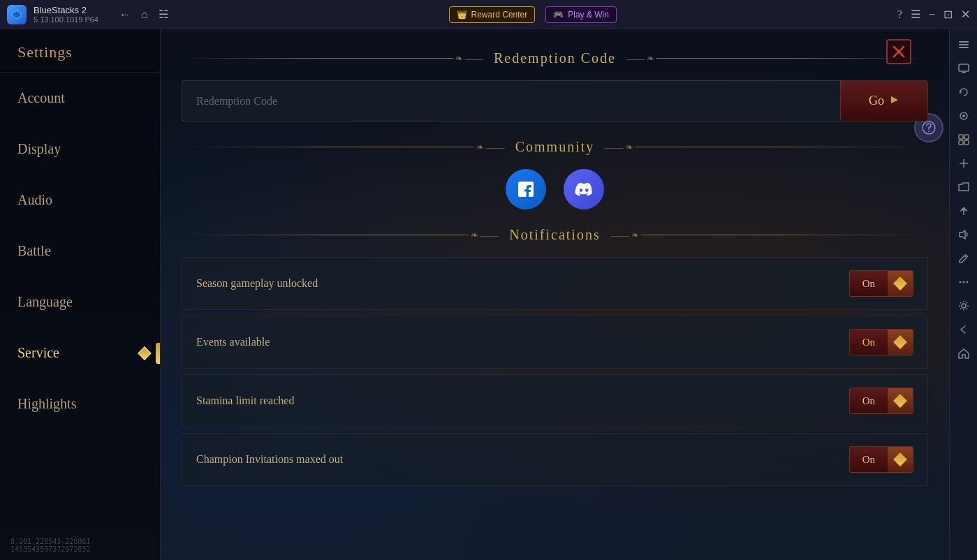 This screenshot has height=560, width=977. Describe the element at coordinates (767, 147) in the screenshot. I see `community-right-deco: —— ❧` at that location.